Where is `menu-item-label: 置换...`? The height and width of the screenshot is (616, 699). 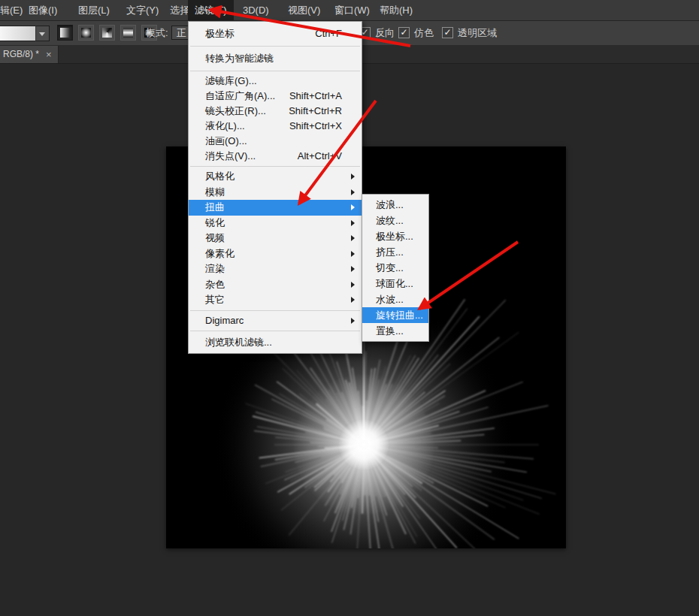
menu-item-label: 置换... is located at coordinates (389, 331).